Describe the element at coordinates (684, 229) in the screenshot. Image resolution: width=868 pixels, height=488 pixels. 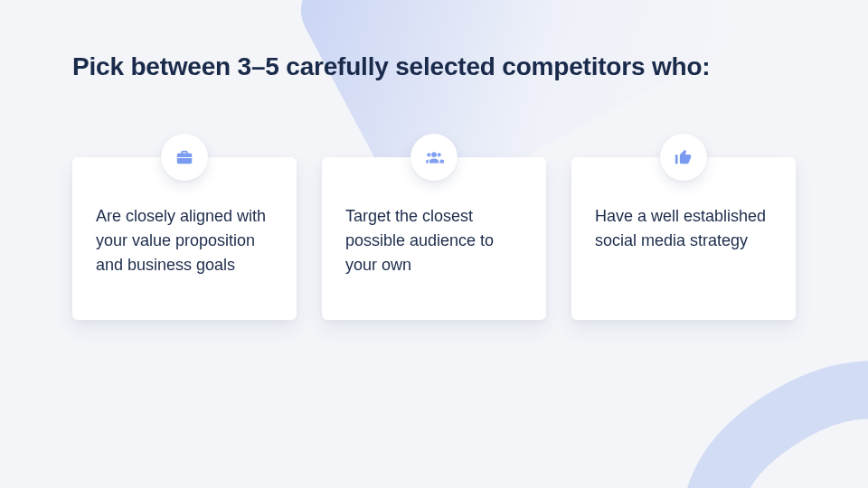
I see `card-text: Have a well established social media str…` at that location.